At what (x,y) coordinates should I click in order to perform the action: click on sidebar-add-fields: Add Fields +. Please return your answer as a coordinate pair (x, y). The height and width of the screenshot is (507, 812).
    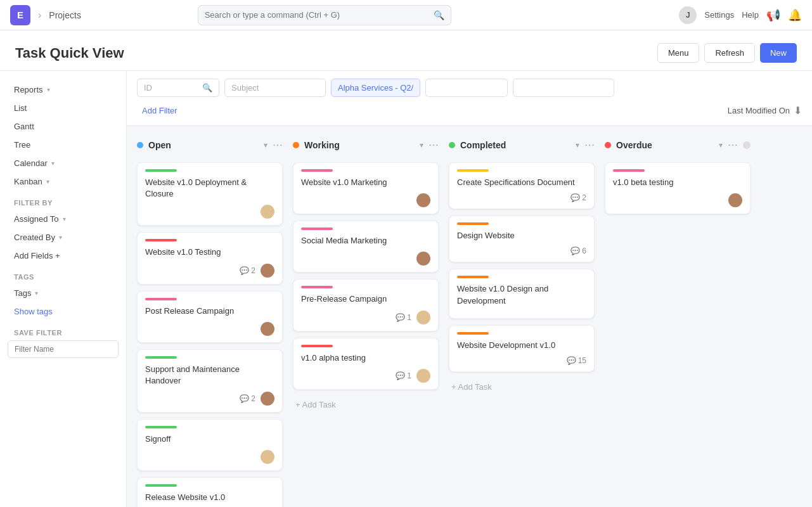
    Looking at the image, I should click on (63, 256).